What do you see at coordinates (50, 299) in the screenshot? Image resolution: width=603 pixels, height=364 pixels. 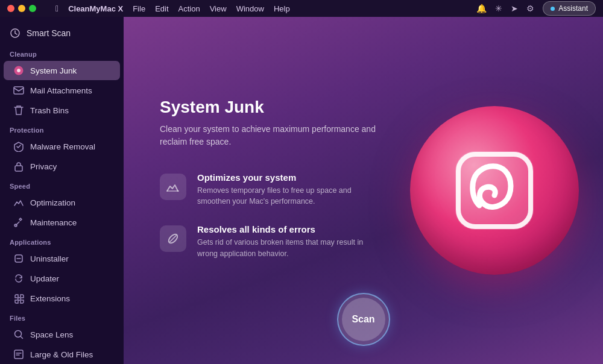 I see `extensions-label: Extensions` at bounding box center [50, 299].